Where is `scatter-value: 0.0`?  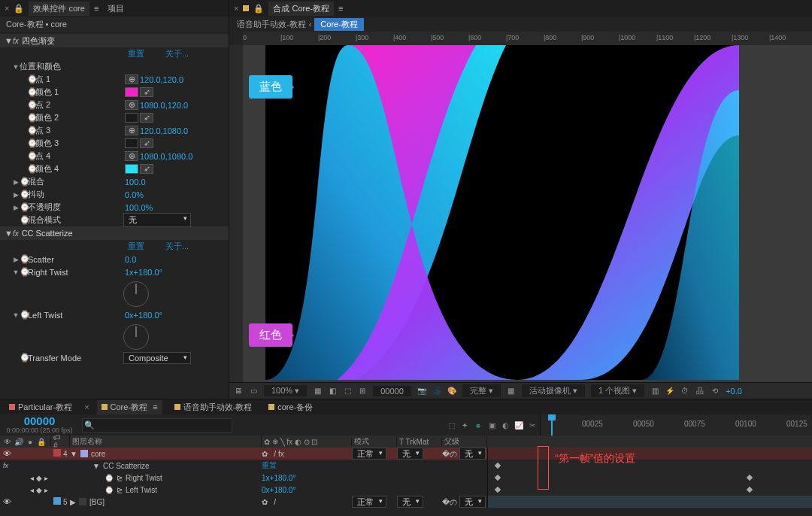 scatter-value: 0.0 is located at coordinates (131, 260).